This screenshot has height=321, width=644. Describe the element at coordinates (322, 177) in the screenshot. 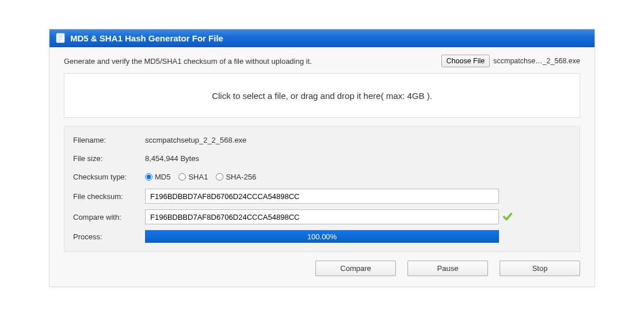

I see `row-checksum-type: Checksum type: MD5 SHA1 SHA-256` at that location.